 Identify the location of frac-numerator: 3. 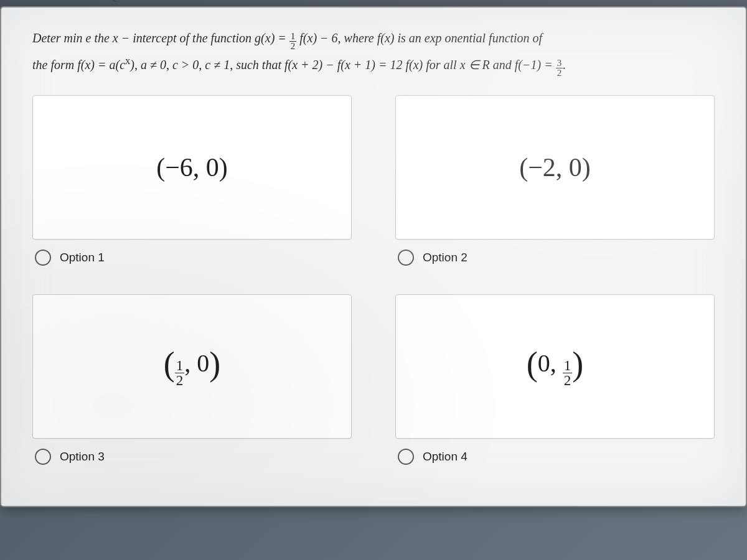
(560, 63).